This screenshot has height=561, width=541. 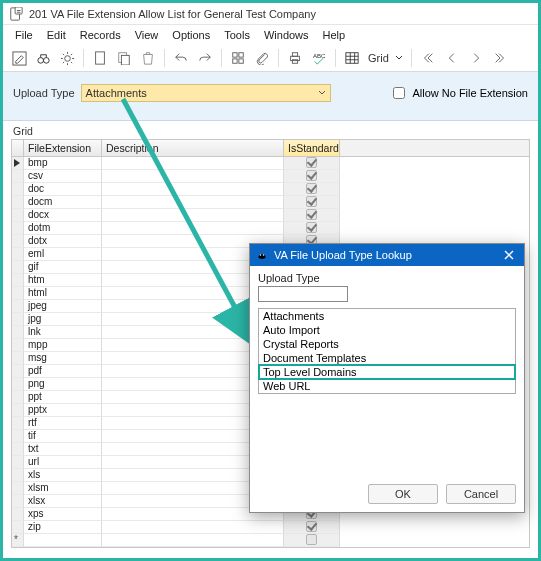 I want to click on toolbar-delete-icon, so click(x=148, y=58).